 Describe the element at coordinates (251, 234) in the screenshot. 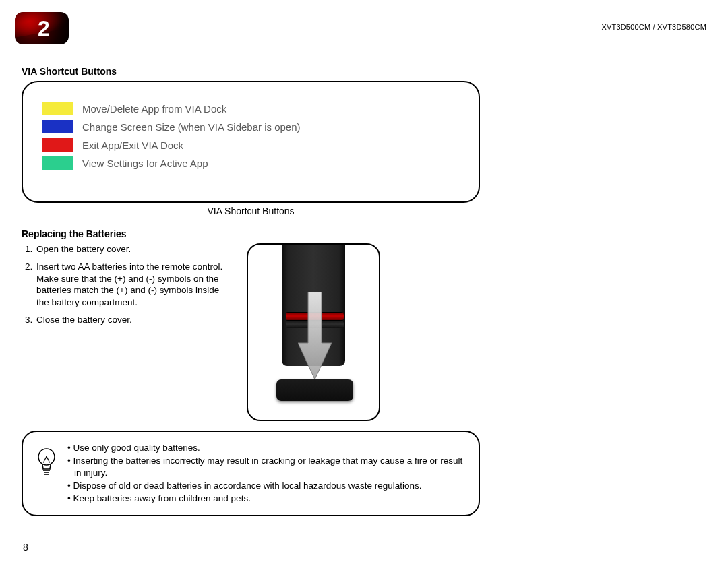

I see `batteries-title: Replacing the Batteries` at that location.